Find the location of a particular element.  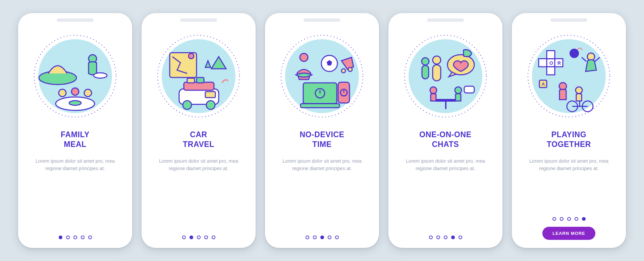

no-device-time-icon is located at coordinates (322, 76).